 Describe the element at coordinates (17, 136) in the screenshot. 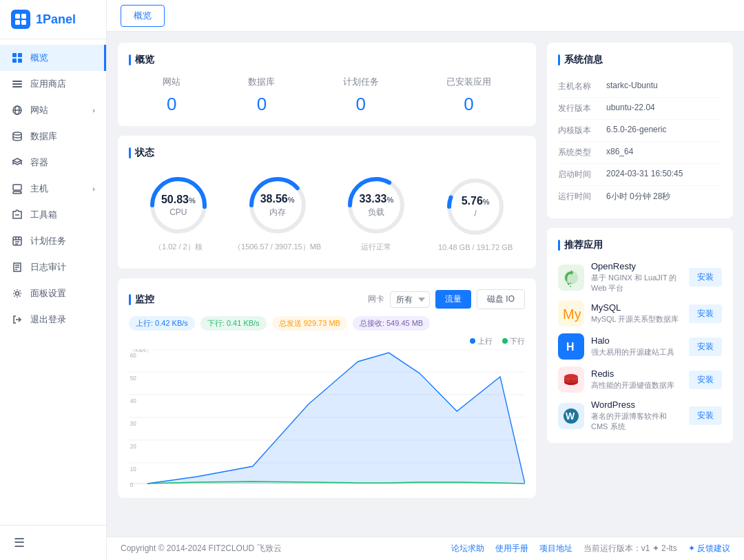

I see `database-icon` at that location.